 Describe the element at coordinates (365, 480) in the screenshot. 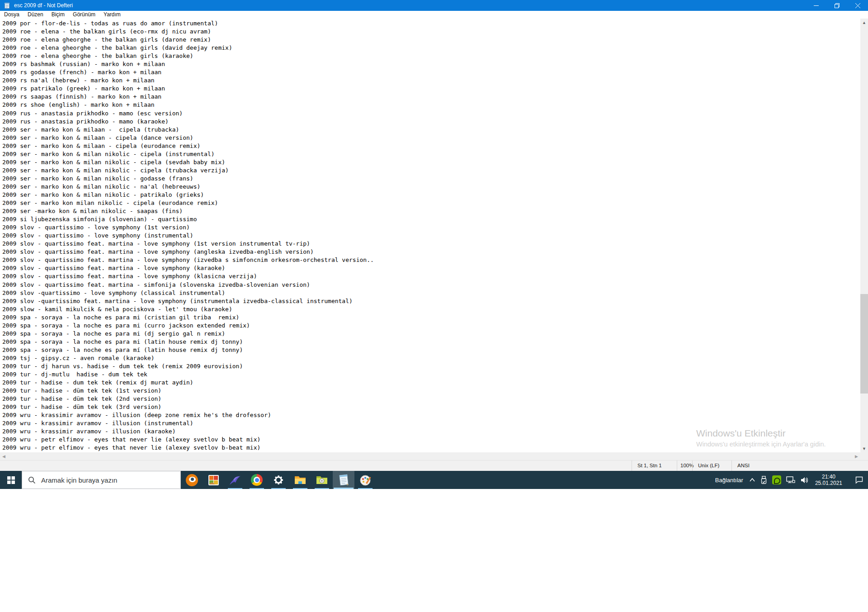

I see `paint-icon` at that location.